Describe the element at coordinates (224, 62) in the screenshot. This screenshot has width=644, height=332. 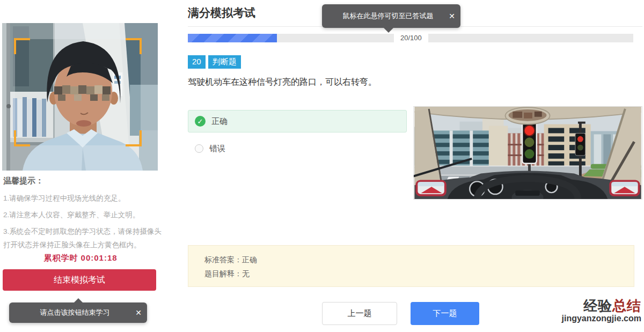
I see `question-type-badge: 判断题` at that location.